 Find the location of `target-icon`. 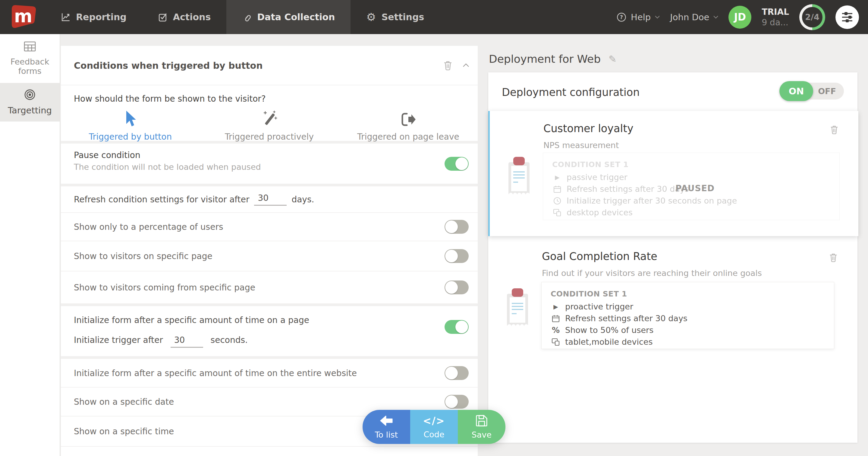

target-icon is located at coordinates (30, 95).